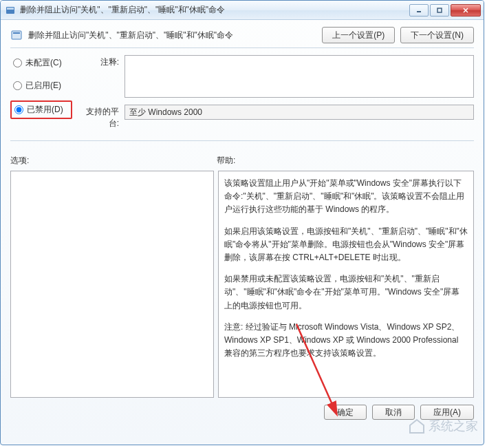  I want to click on section-labels: 选项: 帮助:, so click(242, 161).